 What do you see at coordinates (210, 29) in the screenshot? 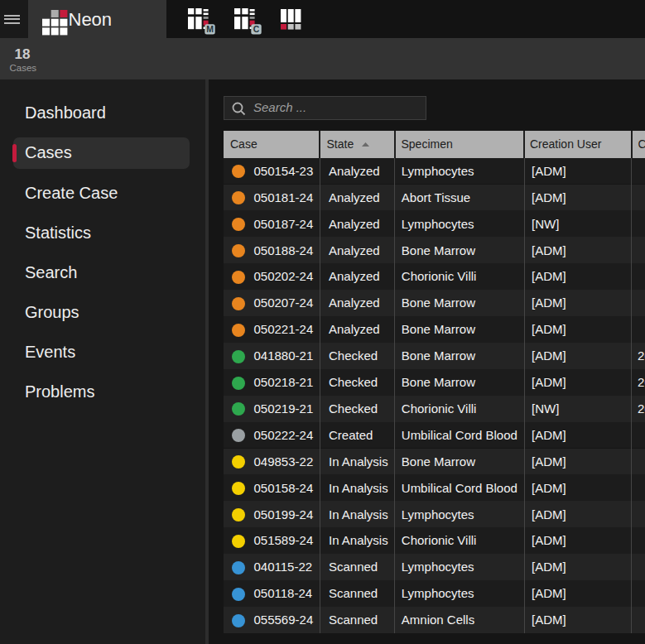
I see `svg-text: M` at bounding box center [210, 29].